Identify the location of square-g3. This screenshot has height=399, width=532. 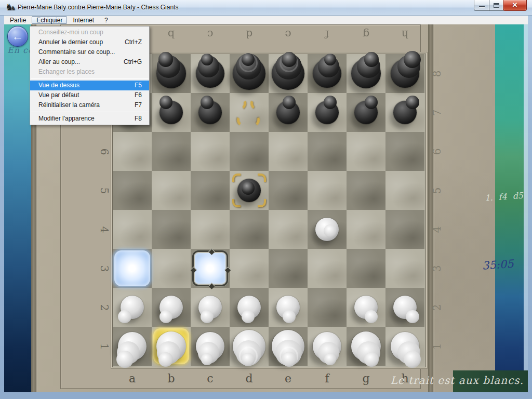
(366, 268).